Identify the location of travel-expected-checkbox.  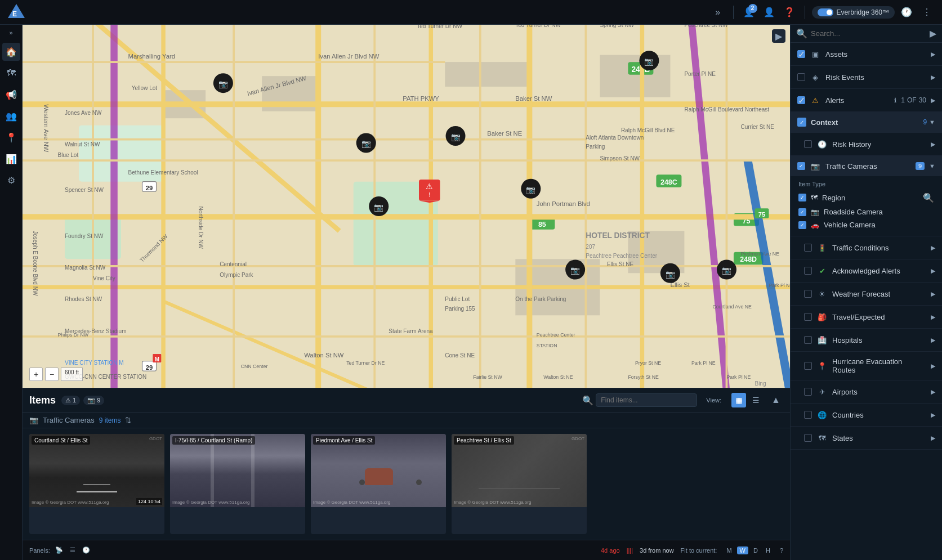
(808, 317).